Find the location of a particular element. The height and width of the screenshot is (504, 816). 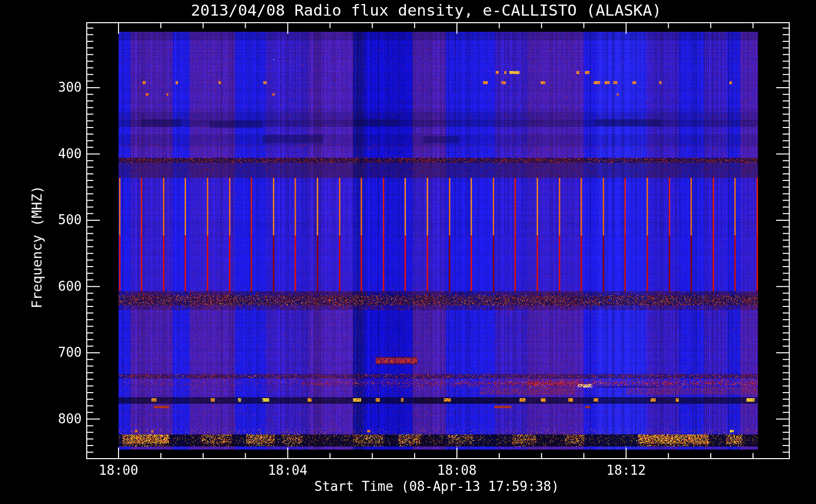

y-tick-label: 500 is located at coordinates (54, 220).